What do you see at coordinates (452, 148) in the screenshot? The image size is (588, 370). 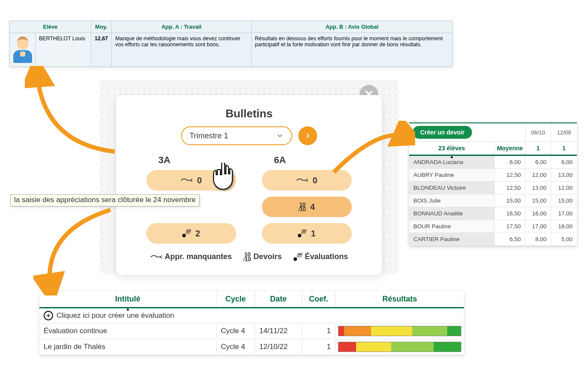 I see `col-students: 23 élèves` at bounding box center [452, 148].